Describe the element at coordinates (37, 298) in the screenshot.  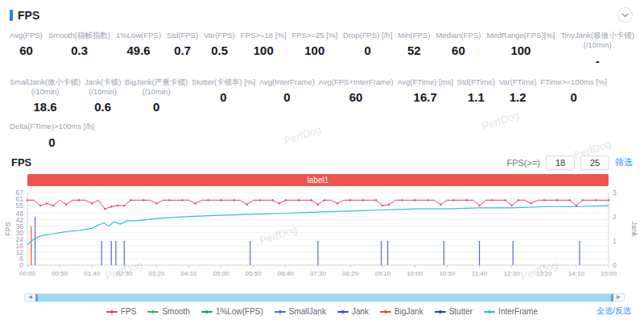
I see `scrollbar-left-handle` at that location.